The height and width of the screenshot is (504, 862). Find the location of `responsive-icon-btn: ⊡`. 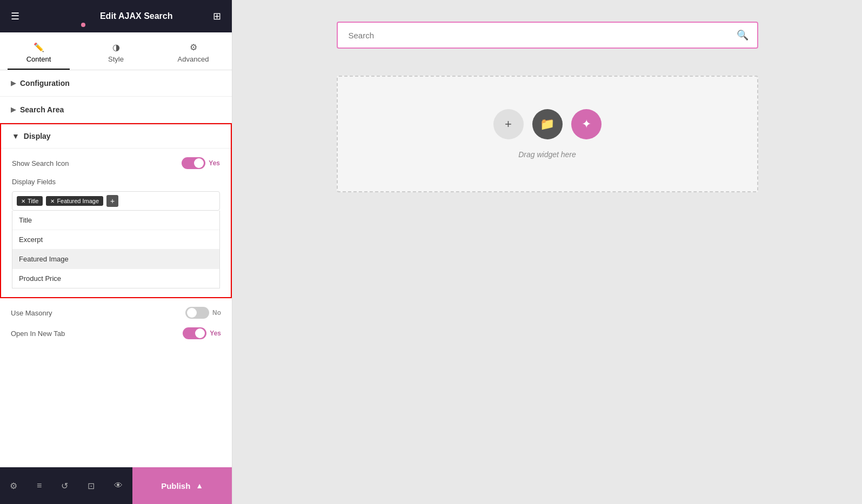

responsive-icon-btn: ⊡ is located at coordinates (91, 486).